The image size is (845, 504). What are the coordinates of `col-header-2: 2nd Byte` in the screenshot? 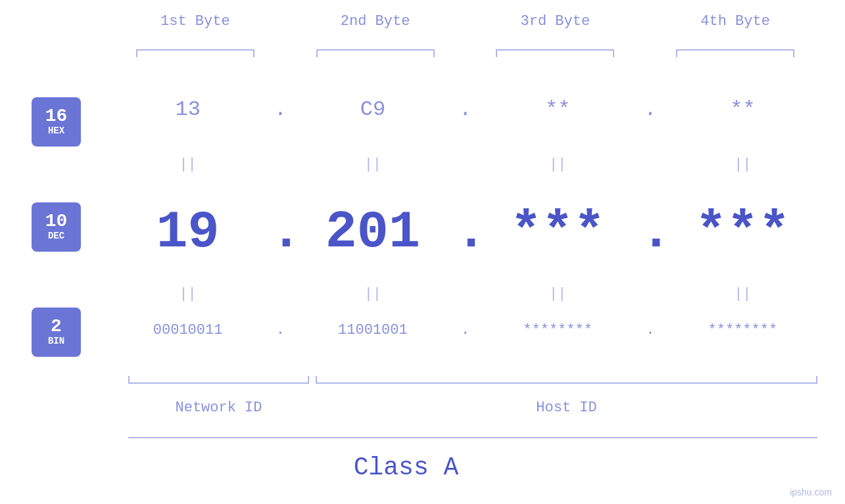 It's located at (375, 21).